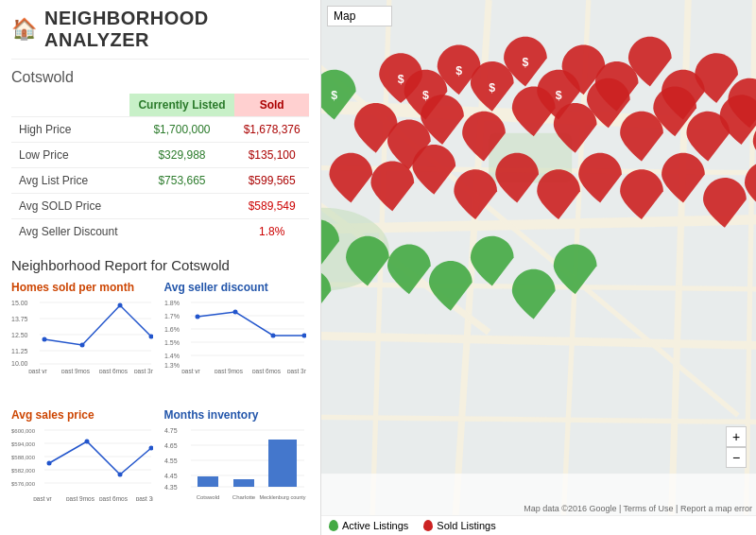 The width and height of the screenshot is (756, 535). I want to click on map-type-select: Map Satellite, so click(359, 16).